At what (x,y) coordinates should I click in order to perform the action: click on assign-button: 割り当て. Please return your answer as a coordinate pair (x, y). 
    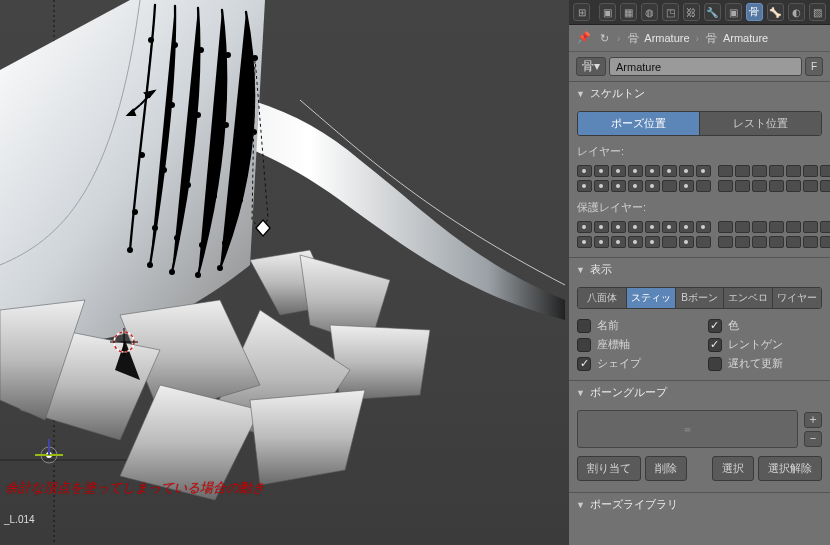
    Looking at the image, I should click on (609, 468).